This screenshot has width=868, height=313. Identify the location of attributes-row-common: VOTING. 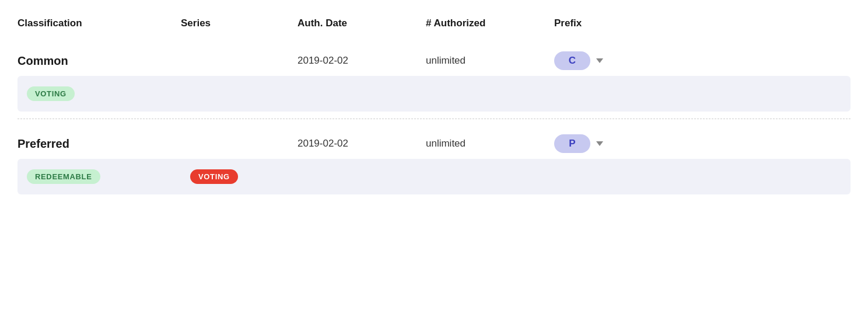
(434, 93).